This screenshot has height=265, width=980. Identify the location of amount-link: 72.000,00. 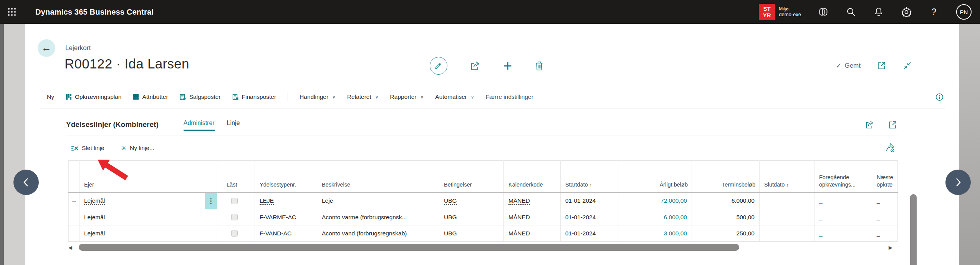
(674, 201).